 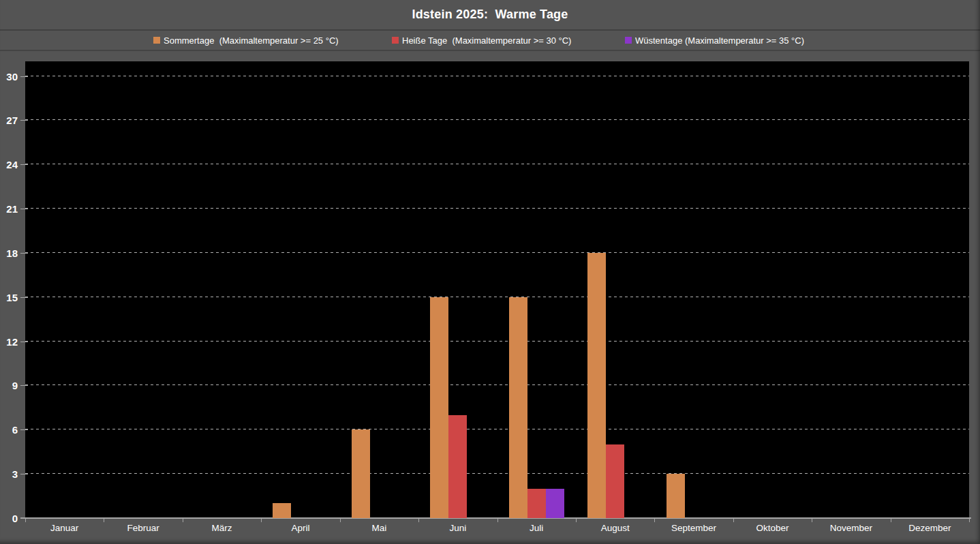 What do you see at coordinates (379, 290) in the screenshot?
I see `bar-group-mai` at bounding box center [379, 290].